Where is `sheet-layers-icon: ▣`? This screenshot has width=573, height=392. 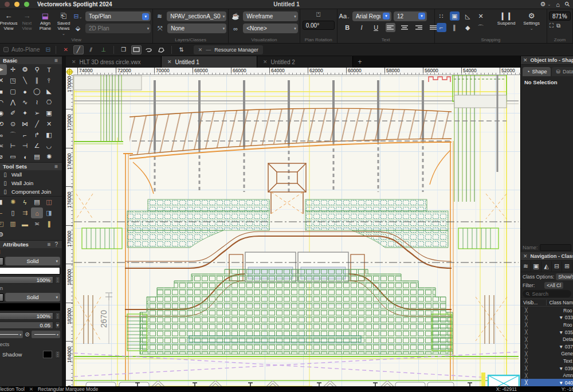
sheet-layers-icon: ▣ is located at coordinates (536, 266).